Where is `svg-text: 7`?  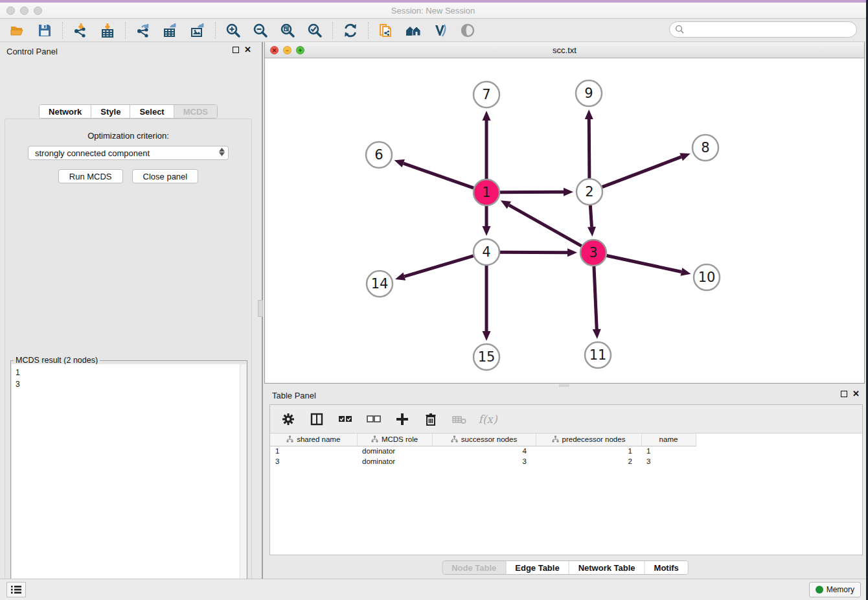 svg-text: 7 is located at coordinates (486, 95).